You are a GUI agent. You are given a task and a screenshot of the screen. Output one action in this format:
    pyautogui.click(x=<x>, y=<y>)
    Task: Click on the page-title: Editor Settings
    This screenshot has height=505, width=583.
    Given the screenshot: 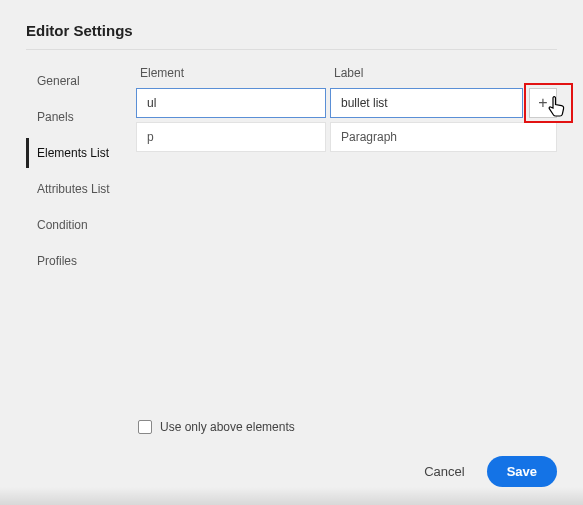 What is the action you would take?
    pyautogui.click(x=292, y=36)
    